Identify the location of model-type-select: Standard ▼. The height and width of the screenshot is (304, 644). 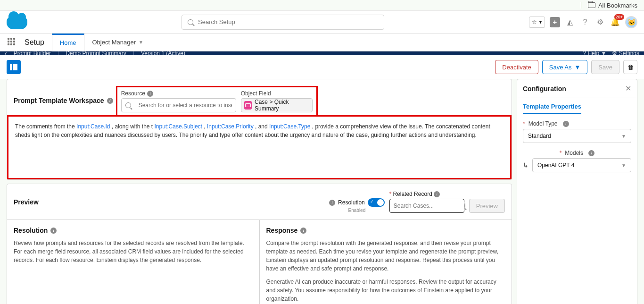
(577, 136).